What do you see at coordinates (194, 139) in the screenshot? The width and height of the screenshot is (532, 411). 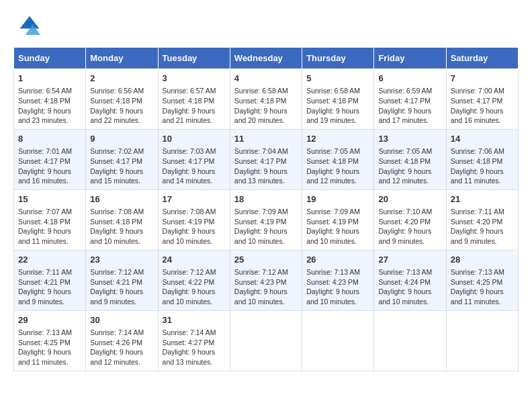 I see `day-number: 10` at bounding box center [194, 139].